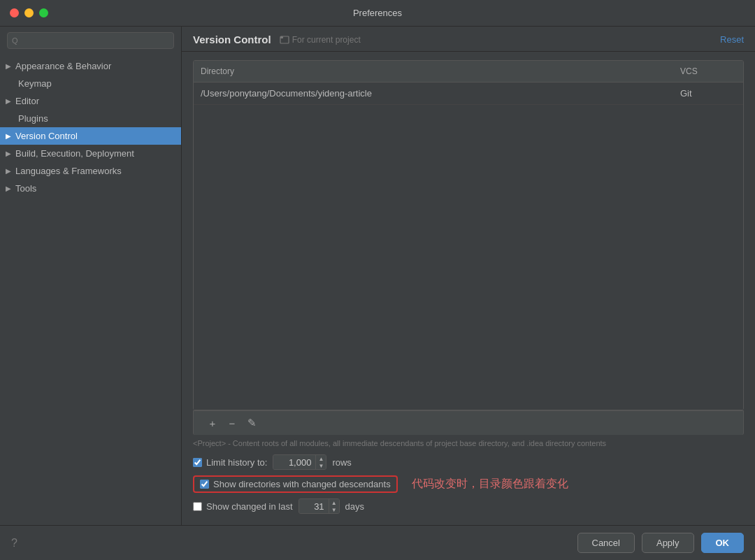  Describe the element at coordinates (15, 41) in the screenshot. I see `search-icon: Q` at that location.